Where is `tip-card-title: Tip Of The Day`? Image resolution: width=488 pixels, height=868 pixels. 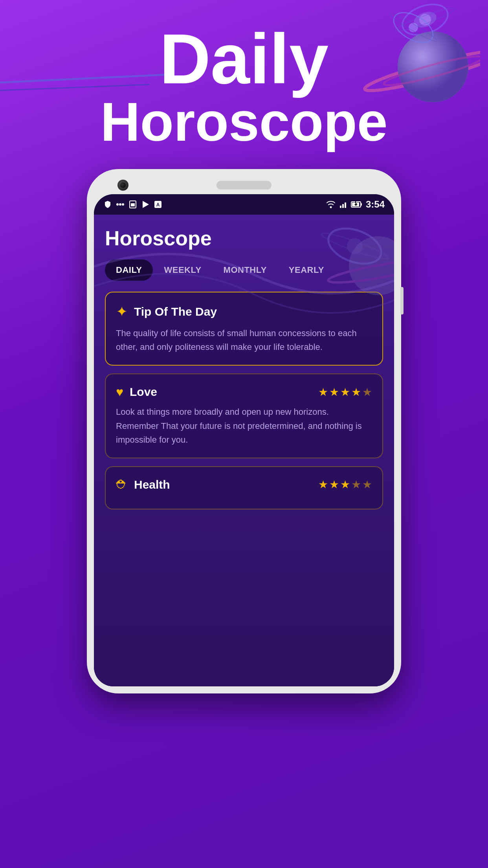
tip-card-title: Tip Of The Day is located at coordinates (175, 312).